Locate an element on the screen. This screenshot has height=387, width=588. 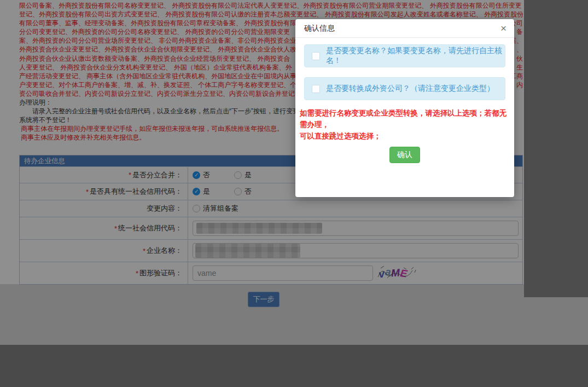
modal-header: 确认信息 × is located at coordinates (405, 28).